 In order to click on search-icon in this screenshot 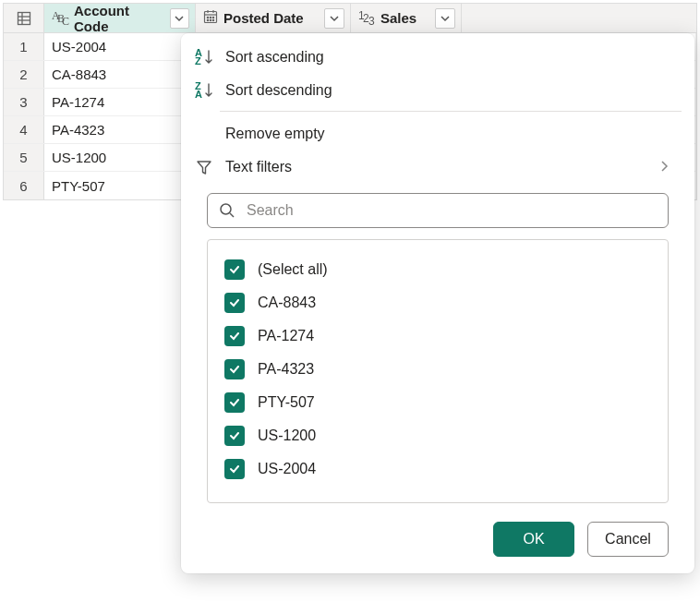, I will do `click(227, 211)`.